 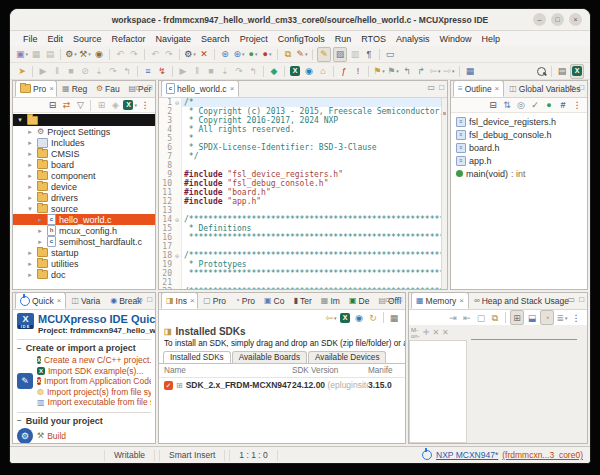 What do you see at coordinates (300, 184) in the screenshot?
I see `code-line: 10#include "fsl_debug_console.h"` at bounding box center [300, 184].